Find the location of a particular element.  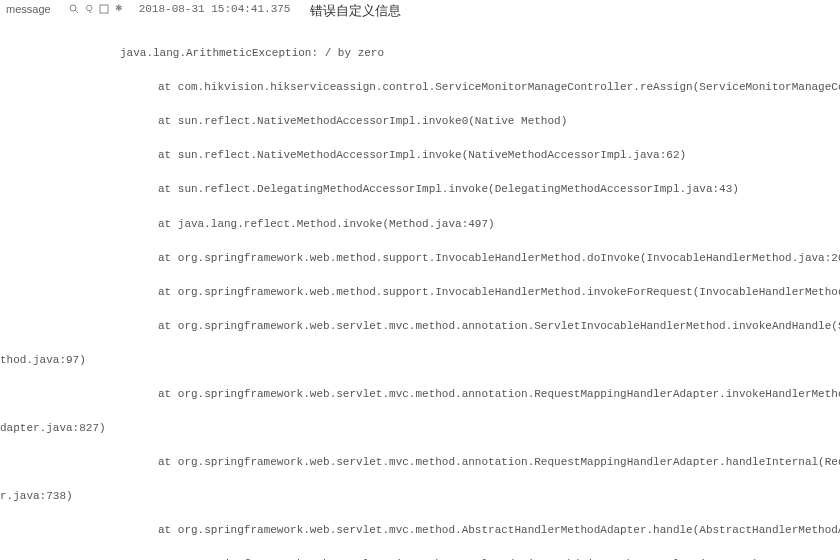

field-label: message is located at coordinates (28, 8).